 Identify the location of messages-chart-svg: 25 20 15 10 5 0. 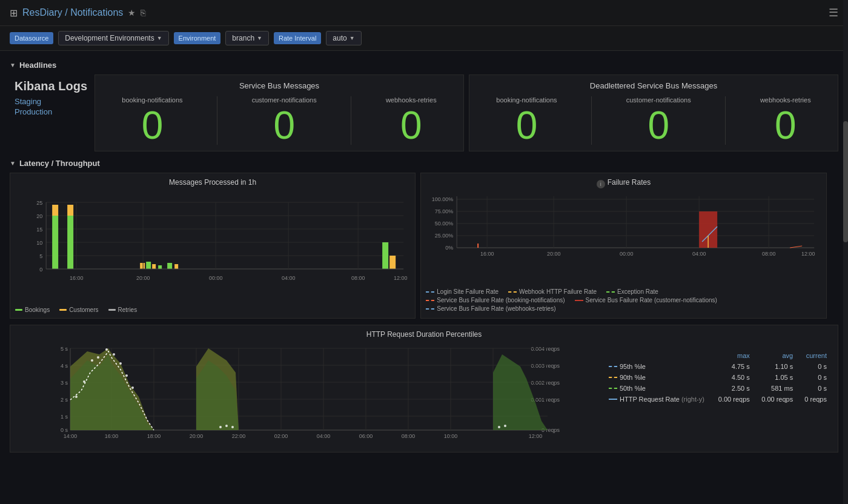
(213, 246).